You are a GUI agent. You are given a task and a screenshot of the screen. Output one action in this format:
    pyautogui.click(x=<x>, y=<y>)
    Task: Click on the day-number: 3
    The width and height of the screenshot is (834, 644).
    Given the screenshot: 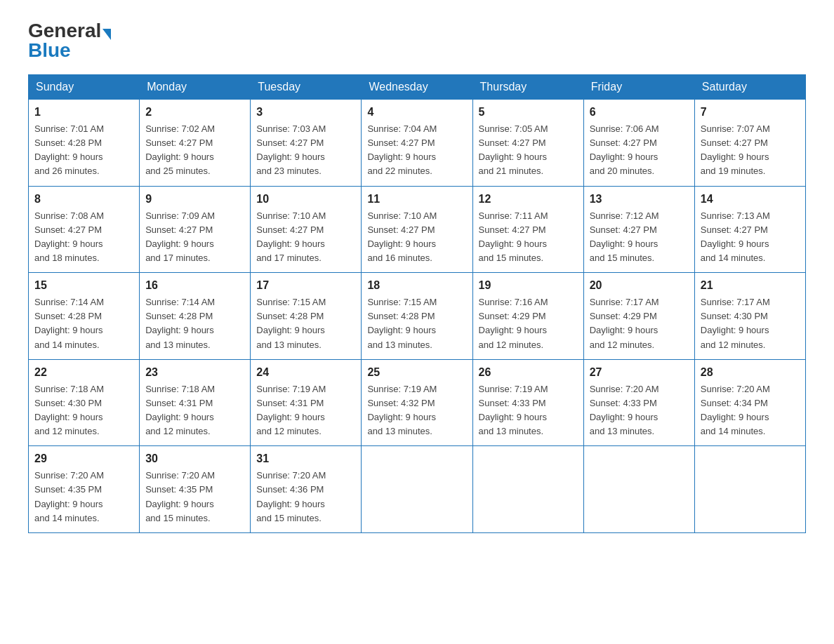 What is the action you would take?
    pyautogui.click(x=306, y=112)
    